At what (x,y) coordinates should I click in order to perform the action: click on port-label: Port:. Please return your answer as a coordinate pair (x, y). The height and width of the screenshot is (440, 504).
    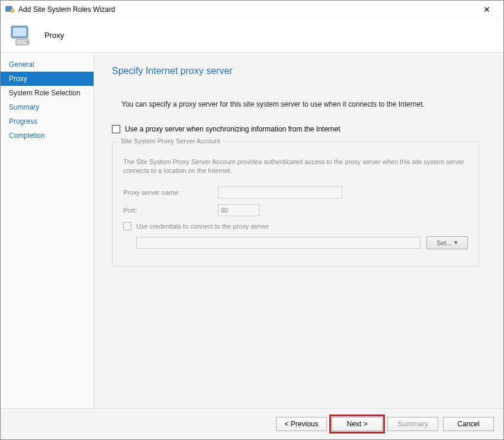
    Looking at the image, I should click on (168, 210).